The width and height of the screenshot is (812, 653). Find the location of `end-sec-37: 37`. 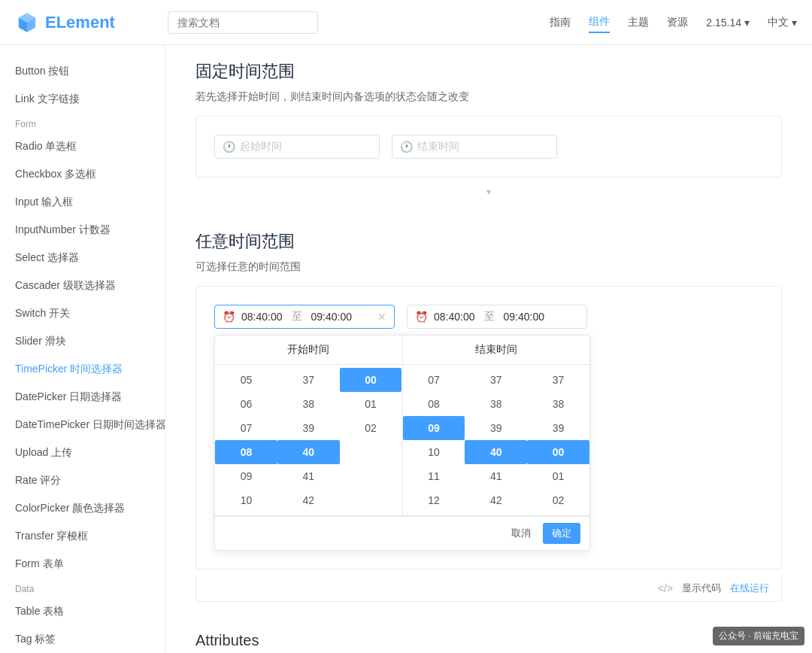

end-sec-37: 37 is located at coordinates (558, 380).